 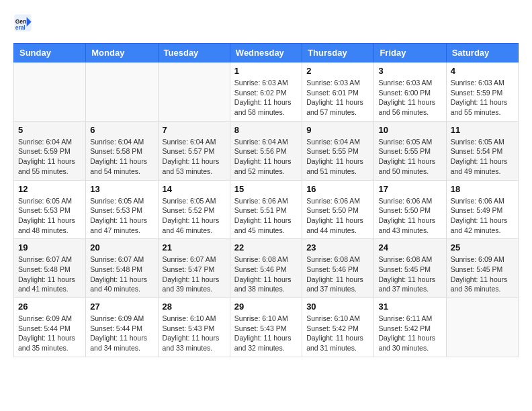 What do you see at coordinates (266, 150) in the screenshot?
I see `calendar-cell: 8Sunrise: 6:04 AM Sunset: 5:56 PM Daylig…` at bounding box center [266, 150].